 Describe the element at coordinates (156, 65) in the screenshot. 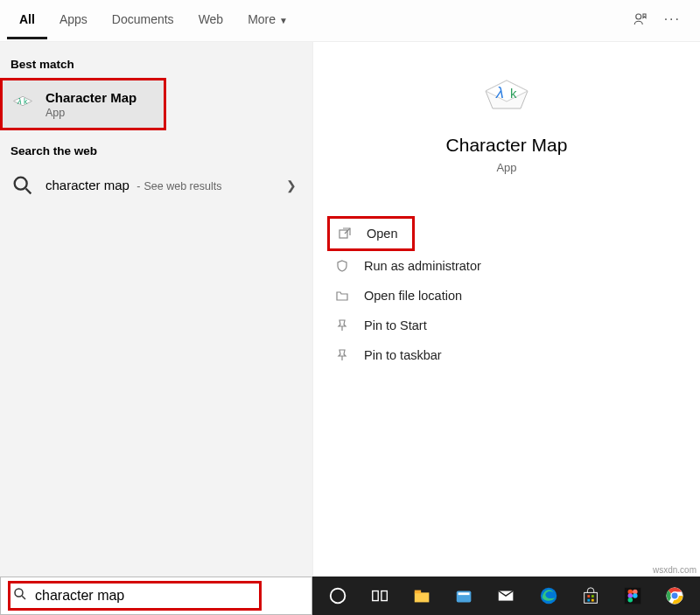

I see `best-match-label: Best match` at that location.